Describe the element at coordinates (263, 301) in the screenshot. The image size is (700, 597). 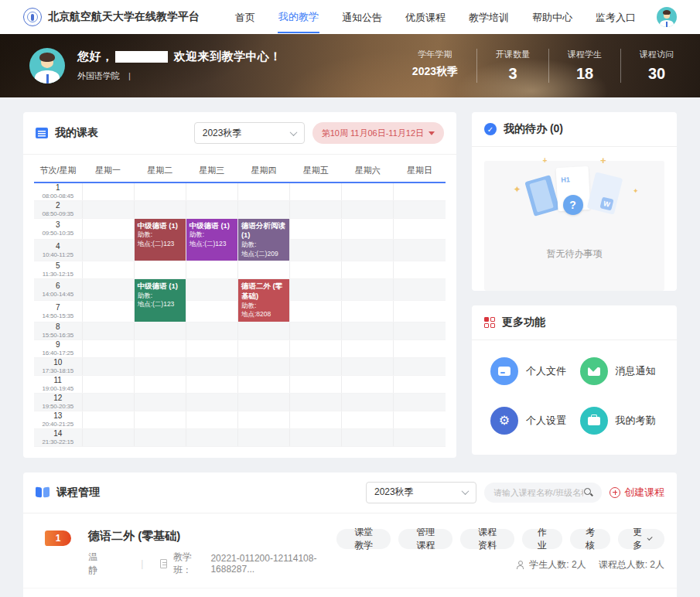
I see `course-block: 德语二外 (零基础)助教:地点:8208` at that location.